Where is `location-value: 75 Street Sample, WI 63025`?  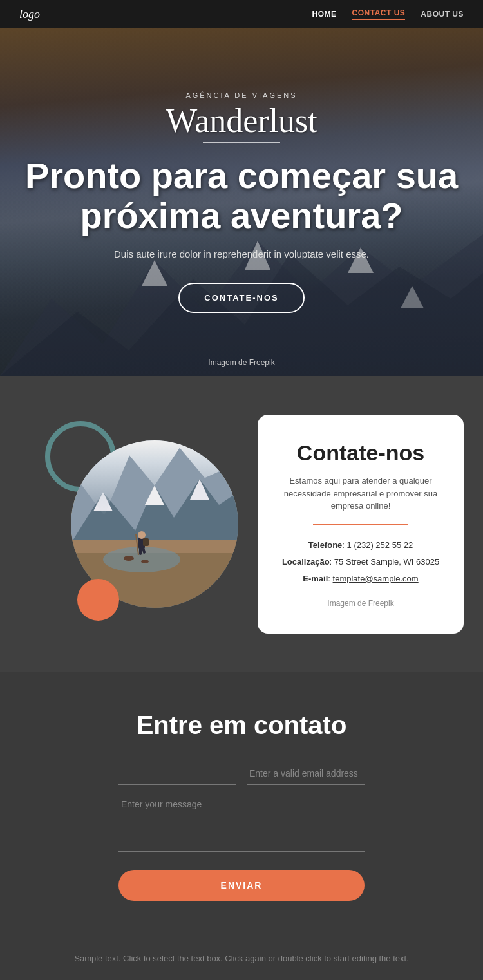
location-value: 75 Street Sample, WI 63025 is located at coordinates (386, 561).